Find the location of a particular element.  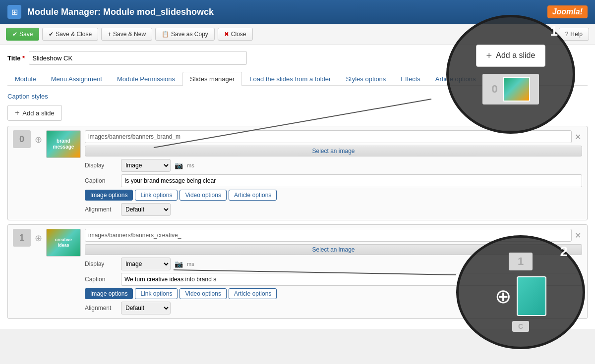

slide-1-tab-link-options: Link options is located at coordinates (156, 294).